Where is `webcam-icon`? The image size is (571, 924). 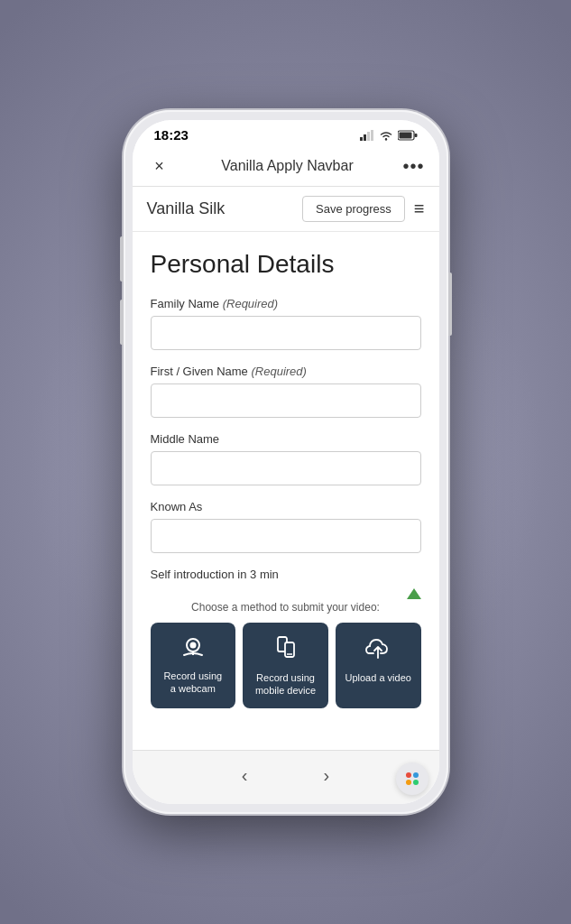
webcam-icon is located at coordinates (193, 649).